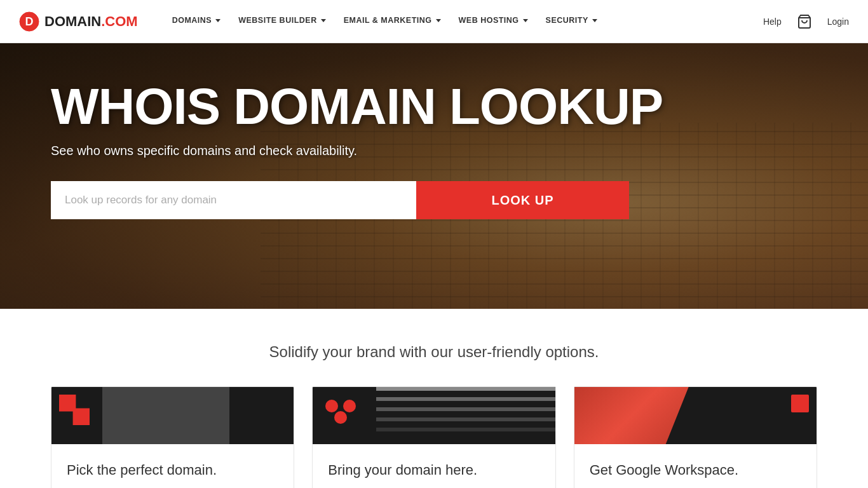  I want to click on card-transfer: Bring your domain here. Transfer a domai…, so click(433, 437).